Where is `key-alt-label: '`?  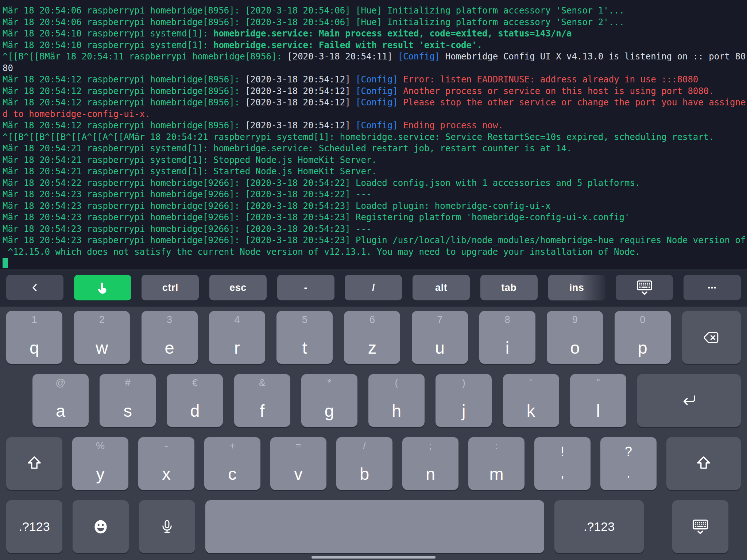
key-alt-label: ' is located at coordinates (531, 383).